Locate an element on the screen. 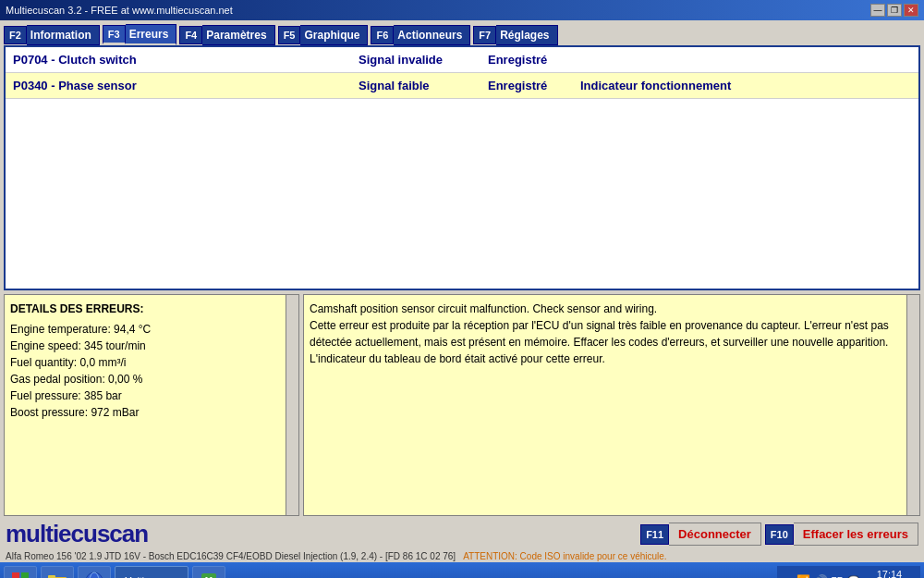 The height and width of the screenshot is (578, 924). tab-parametres: F4 Paramètres is located at coordinates (227, 35).